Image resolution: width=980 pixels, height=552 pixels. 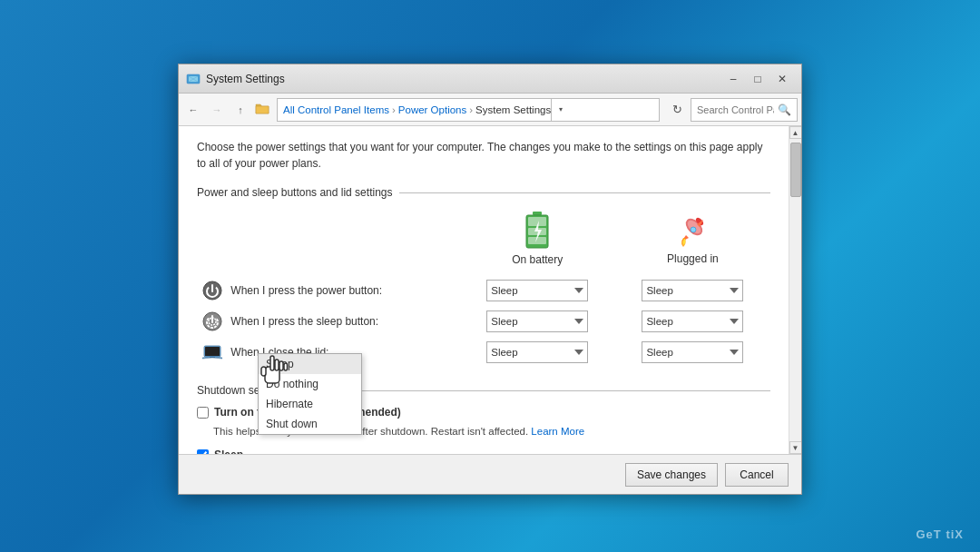 What do you see at coordinates (468, 110) in the screenshot?
I see `breadcrumb: All Control Panel Items › Power Options …` at bounding box center [468, 110].